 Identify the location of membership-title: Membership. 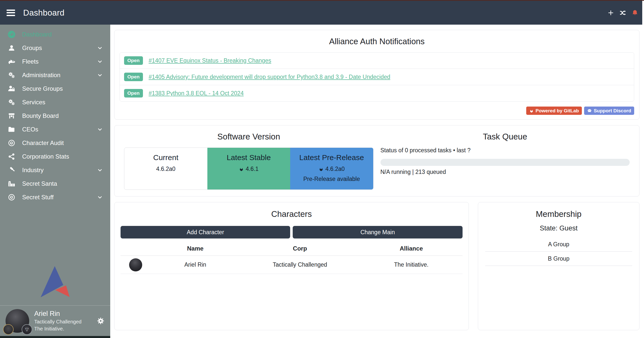
(559, 214).